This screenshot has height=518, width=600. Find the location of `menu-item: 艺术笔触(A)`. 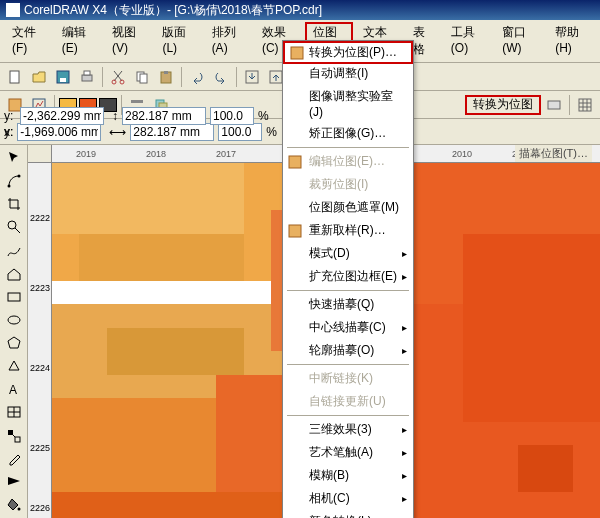

menu-item: 艺术笔触(A) is located at coordinates (348, 452).